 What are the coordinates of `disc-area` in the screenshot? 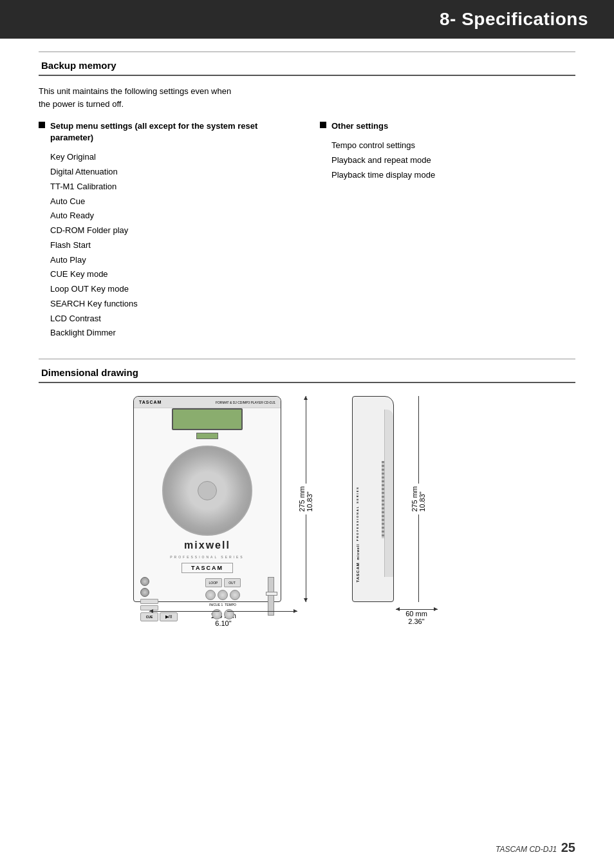 It's located at (207, 491).